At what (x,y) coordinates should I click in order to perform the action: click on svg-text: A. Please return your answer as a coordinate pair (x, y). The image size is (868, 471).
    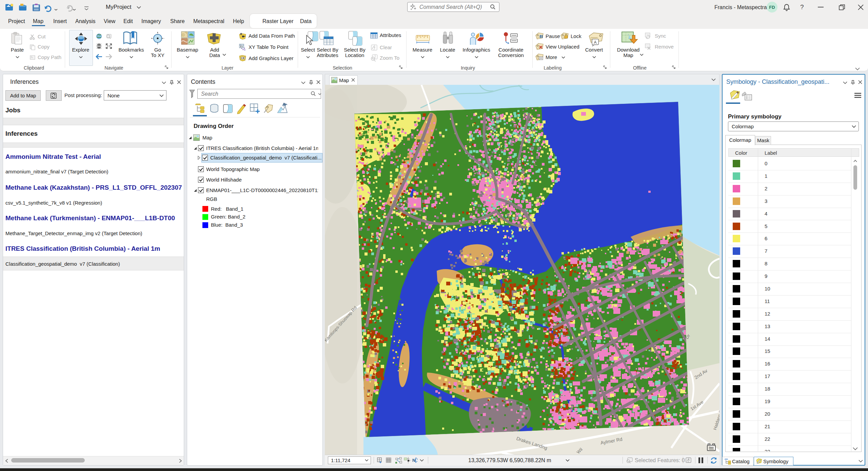
    Looking at the image, I should click on (595, 42).